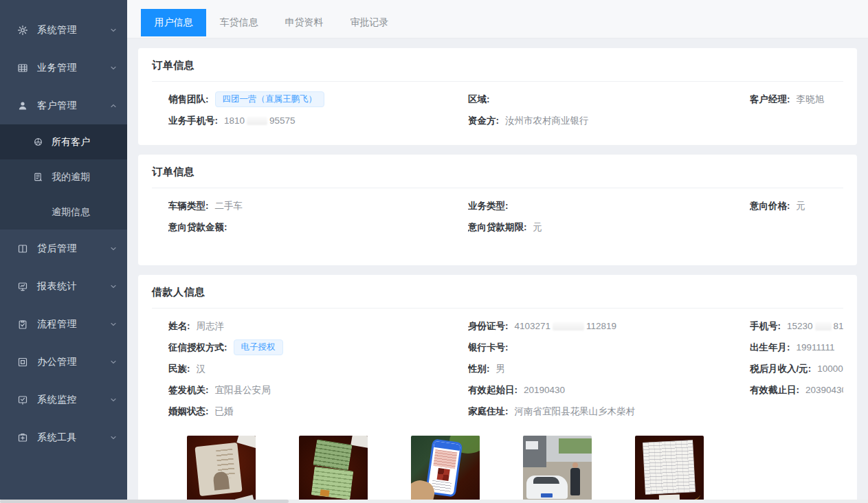  What do you see at coordinates (609, 390) in the screenshot?
I see `field-valid-from: 有效起始日: 20190430` at bounding box center [609, 390].